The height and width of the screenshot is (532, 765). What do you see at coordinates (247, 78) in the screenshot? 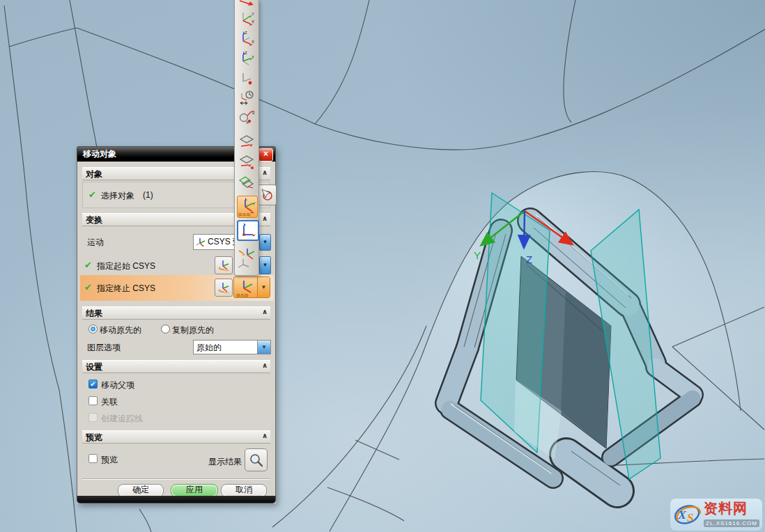
I see `csys-origin-point-icon` at bounding box center [247, 78].